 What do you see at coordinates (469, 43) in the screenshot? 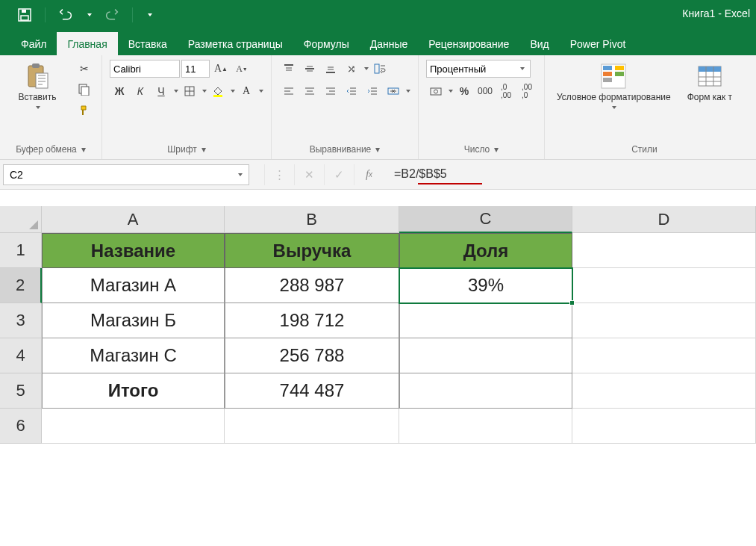
I see `tab-review: Рецензирование` at bounding box center [469, 43].